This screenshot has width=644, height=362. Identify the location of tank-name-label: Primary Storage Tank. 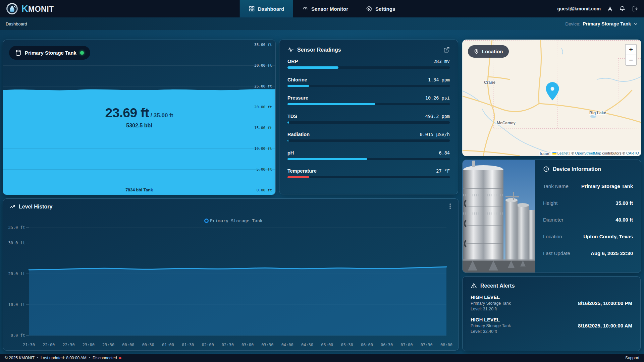
(51, 53).